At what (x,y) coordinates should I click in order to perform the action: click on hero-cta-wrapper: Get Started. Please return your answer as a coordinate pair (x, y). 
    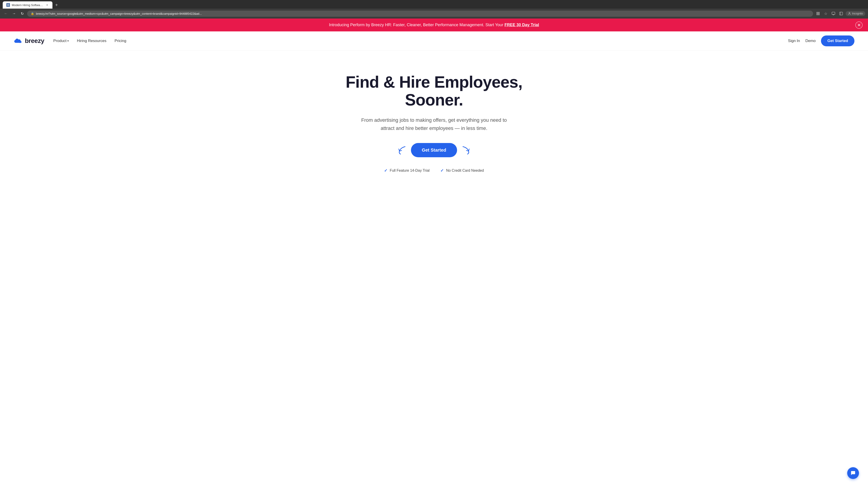
    Looking at the image, I should click on (434, 150).